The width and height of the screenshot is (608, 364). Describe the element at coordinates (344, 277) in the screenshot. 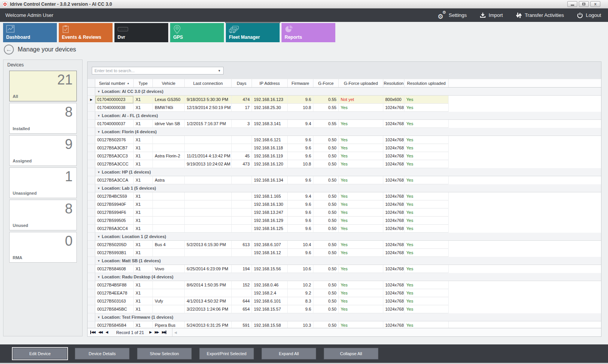

I see `group-row: ▾Location: Radu Desktop (4 devices)` at that location.